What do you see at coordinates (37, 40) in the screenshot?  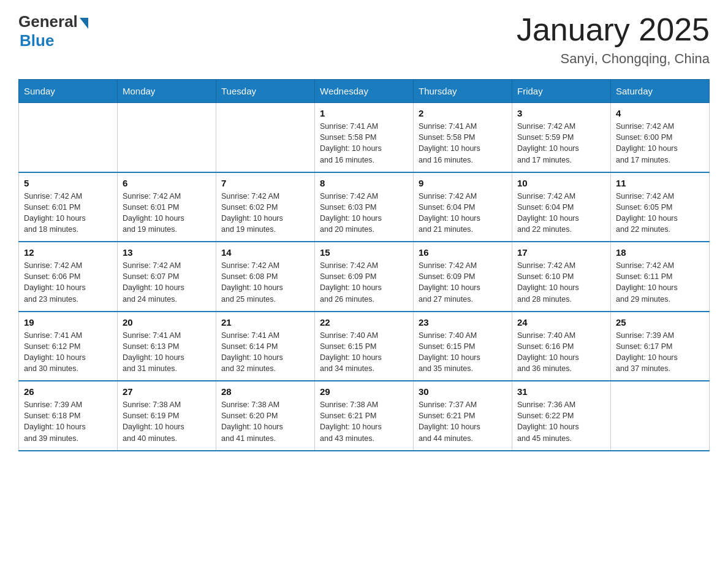 I see `logo-blue-text: Blue` at bounding box center [37, 40].